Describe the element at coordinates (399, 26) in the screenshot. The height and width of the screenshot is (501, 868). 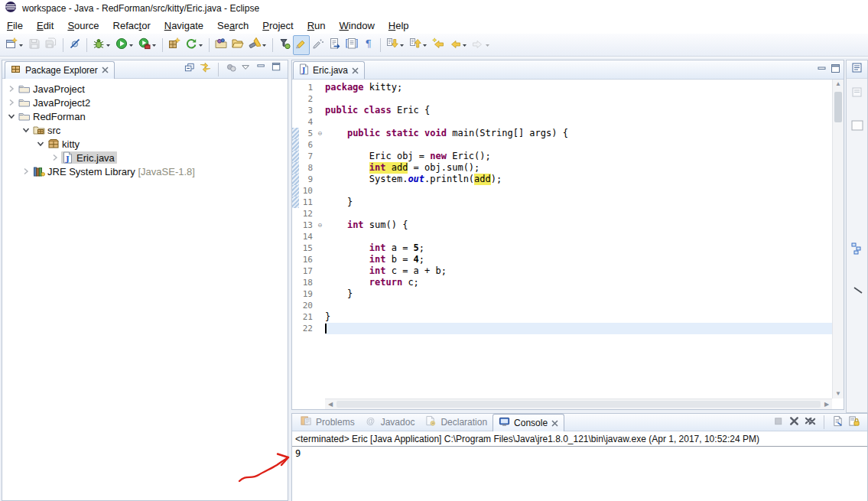
I see `menu-help: Help` at that location.